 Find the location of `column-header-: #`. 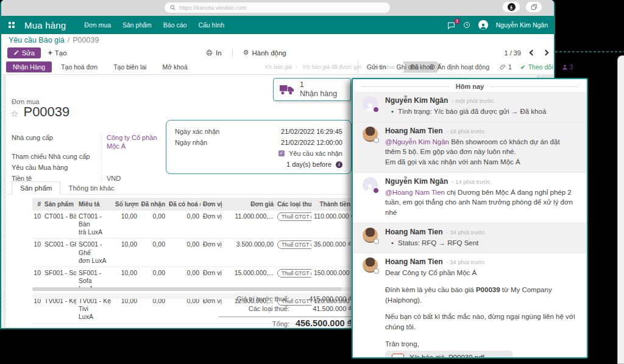

column-header-: # is located at coordinates (37, 205).